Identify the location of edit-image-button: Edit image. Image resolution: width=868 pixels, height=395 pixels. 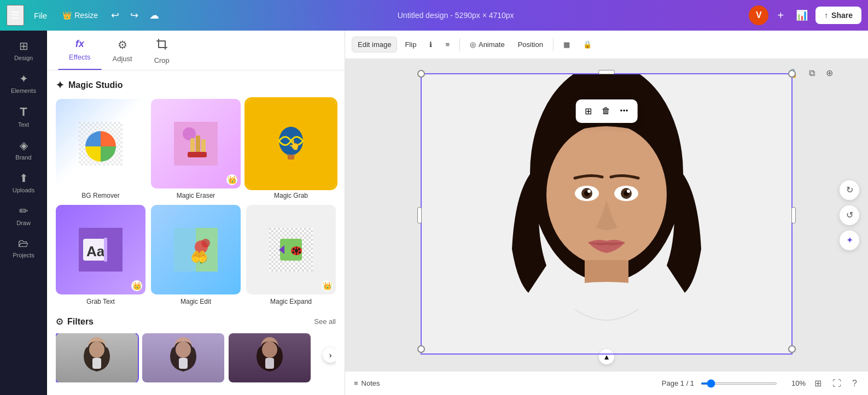
(374, 45).